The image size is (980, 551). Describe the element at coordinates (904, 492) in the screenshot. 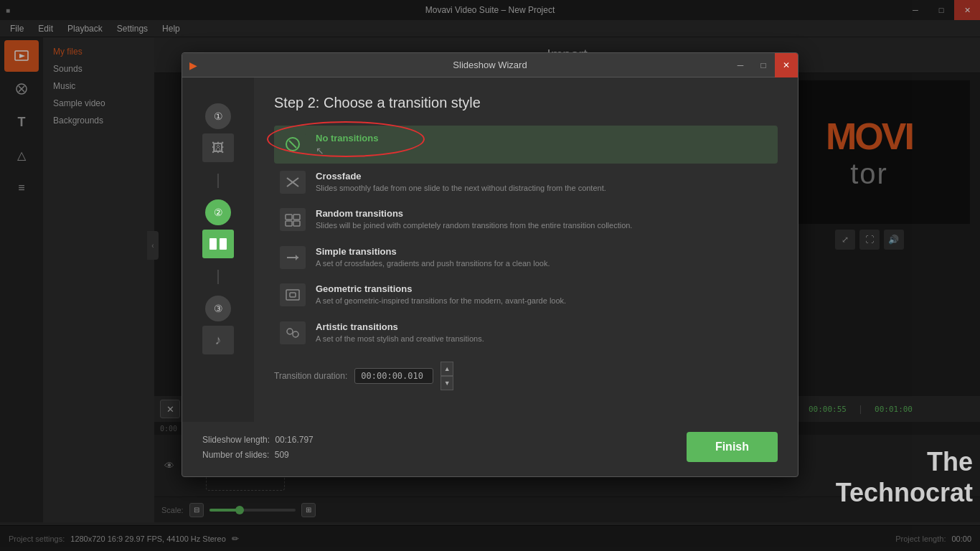

I see `watermark-line2: Technocrat` at that location.